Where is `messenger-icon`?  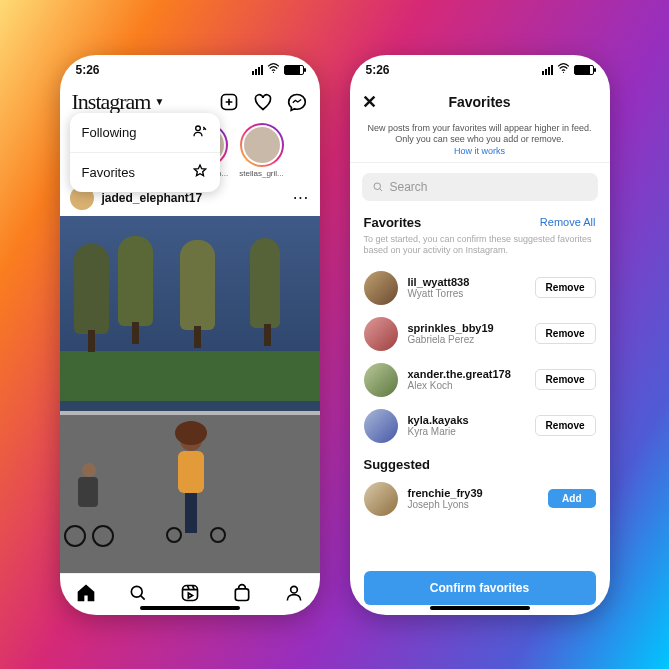 messenger-icon is located at coordinates (297, 102).